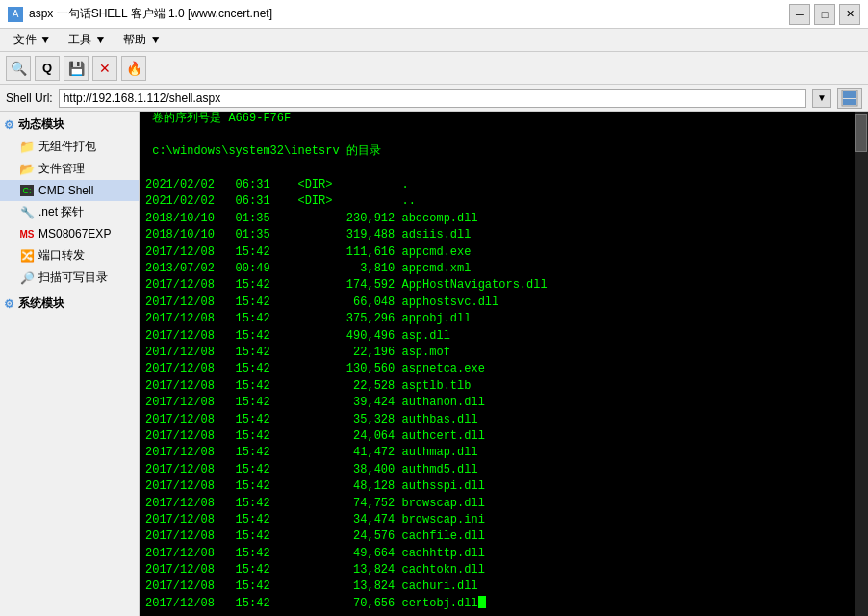 This screenshot has width=868, height=616. Describe the element at coordinates (134, 68) in the screenshot. I see `toolbar-fire-btn: 🔥` at that location.